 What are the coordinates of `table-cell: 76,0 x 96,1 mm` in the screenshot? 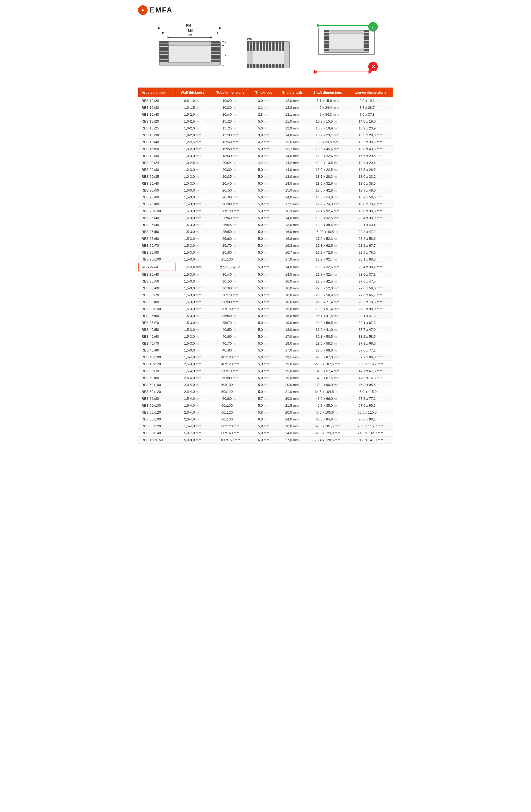 It's located at (370, 419).